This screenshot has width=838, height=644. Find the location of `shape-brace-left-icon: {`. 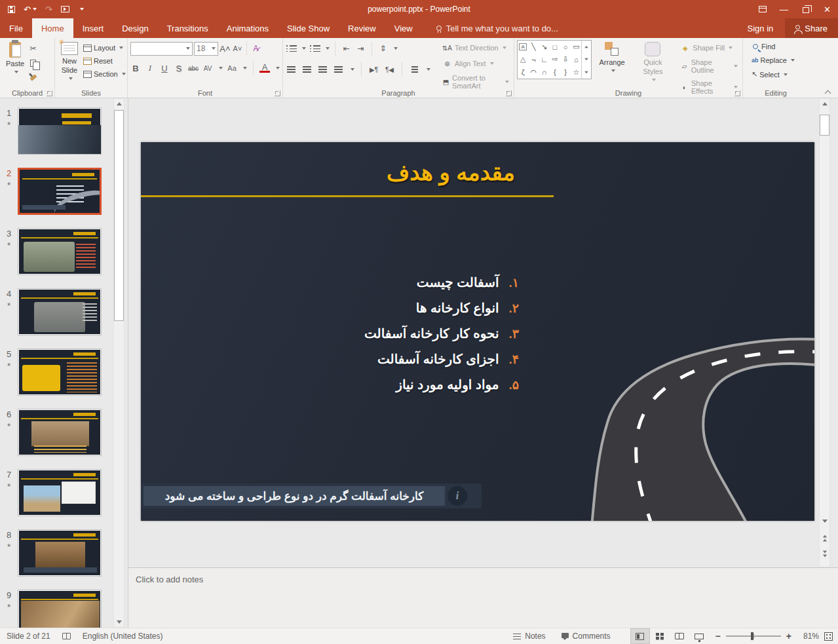

shape-brace-left-icon: { is located at coordinates (555, 72).